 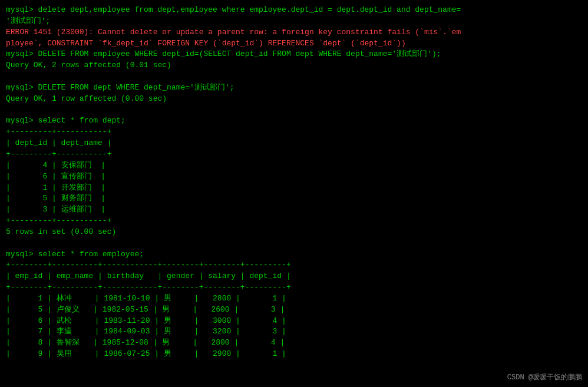 What do you see at coordinates (294, 277) in the screenshot?
I see `terminal-line: | emp_id | emp_name | birthday | gender …` at bounding box center [294, 277].